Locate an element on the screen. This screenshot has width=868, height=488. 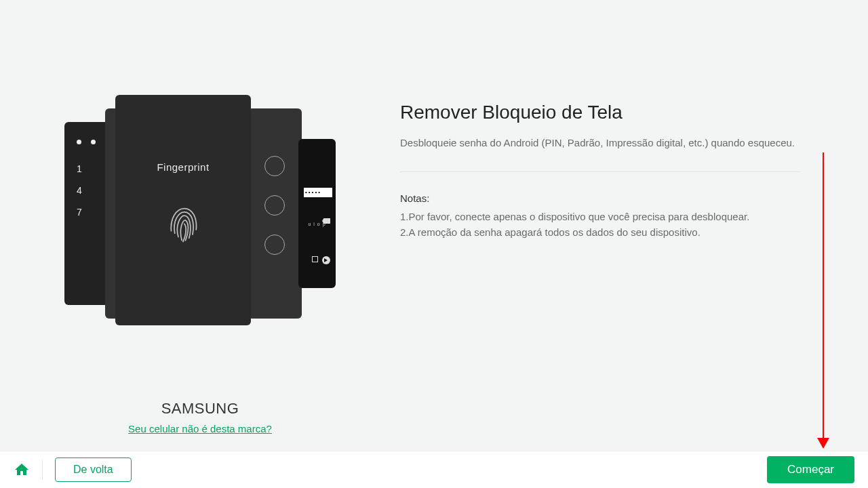
footer-bar: De volta Começar is located at coordinates (434, 469).